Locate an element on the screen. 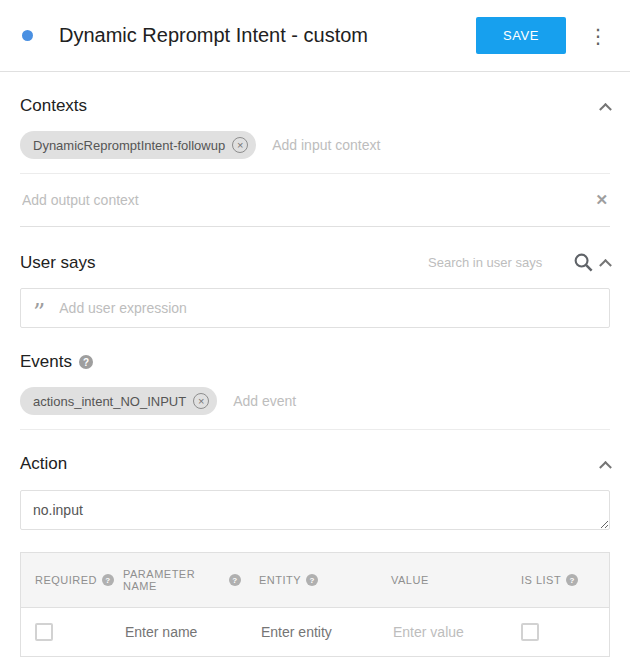  entity-field is located at coordinates (316, 632).